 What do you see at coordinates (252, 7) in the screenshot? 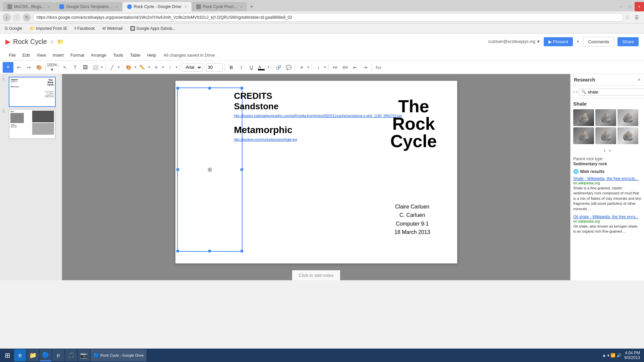
I see `new-tab-btn: +` at bounding box center [252, 7].